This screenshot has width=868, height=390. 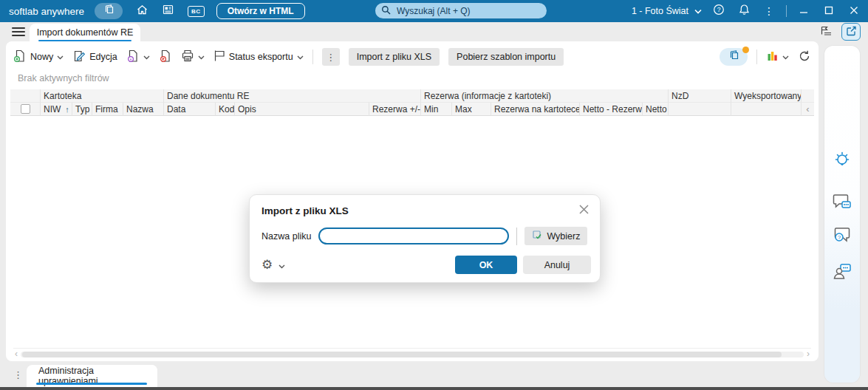 What do you see at coordinates (259, 57) in the screenshot?
I see `export-status-button: Status eksportu` at bounding box center [259, 57].